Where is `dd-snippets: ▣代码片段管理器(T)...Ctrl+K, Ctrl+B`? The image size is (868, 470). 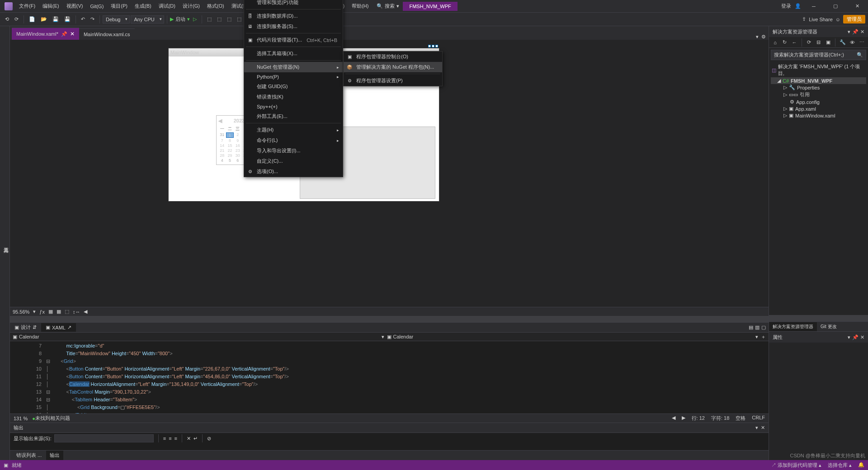
dd-snippets: ▣代码片段管理器(T)...Ctrl+K, Ctrl+B is located at coordinates (293, 40).